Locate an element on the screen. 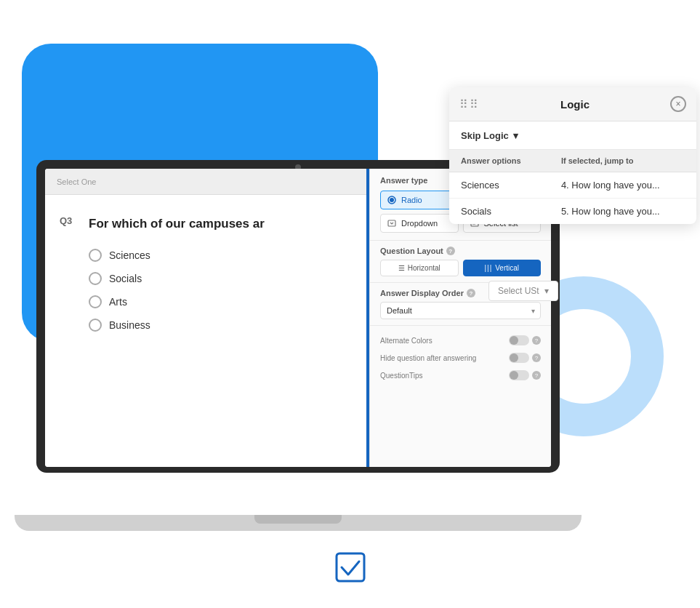 This screenshot has width=700, height=608. select-ust-label: Select USt is located at coordinates (519, 291).